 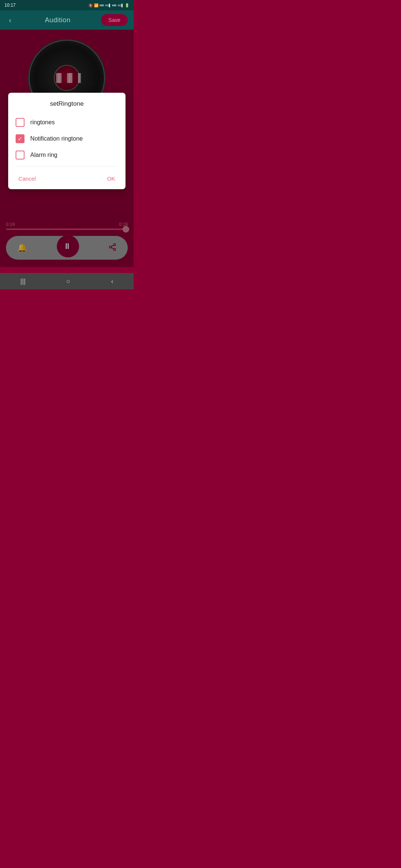 I want to click on status-time: 10:17, so click(x=10, y=5).